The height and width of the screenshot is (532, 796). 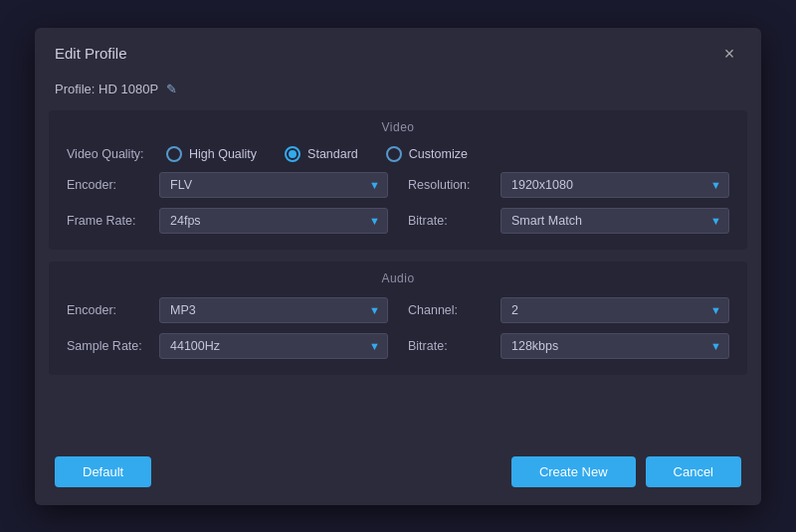 What do you see at coordinates (274, 310) in the screenshot?
I see `audio-encoder-select-wrap: MP3 AAC WMA OGG ▼` at bounding box center [274, 310].